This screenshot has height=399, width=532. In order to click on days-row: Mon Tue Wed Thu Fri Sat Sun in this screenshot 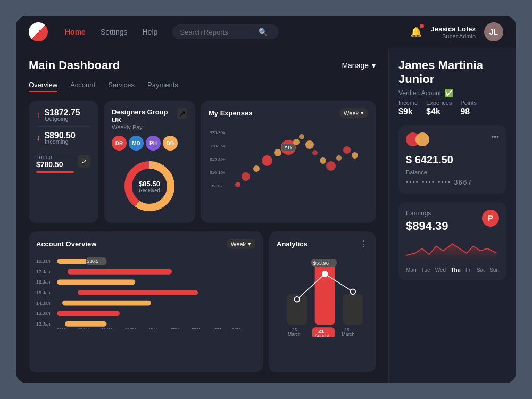, I will do `click(452, 270)`.